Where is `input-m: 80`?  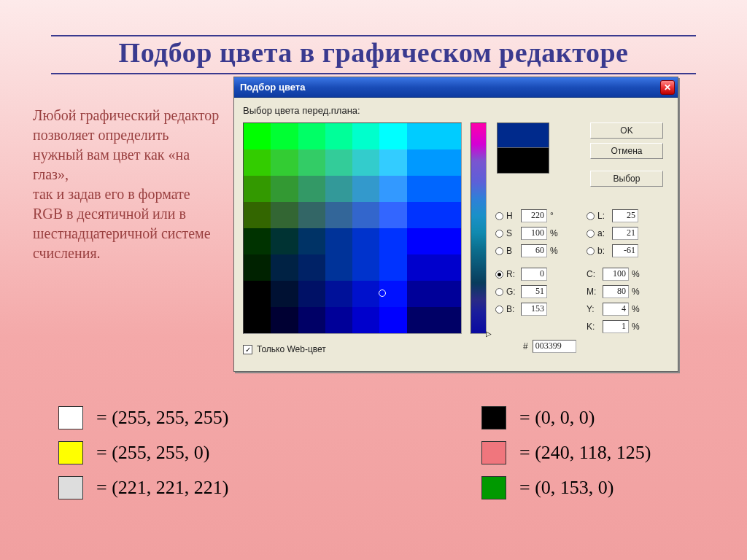
input-m: 80 is located at coordinates (616, 292).